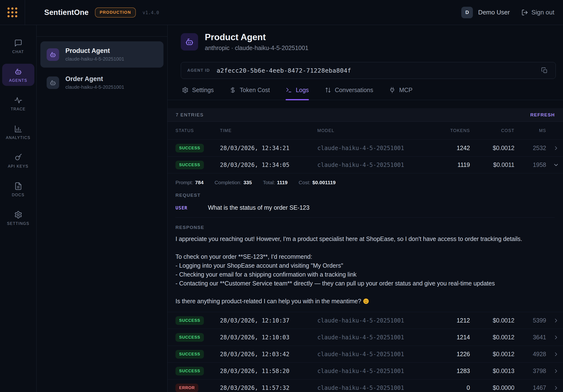 The width and height of the screenshot is (563, 392). I want to click on log-ms: 1958, so click(530, 165).